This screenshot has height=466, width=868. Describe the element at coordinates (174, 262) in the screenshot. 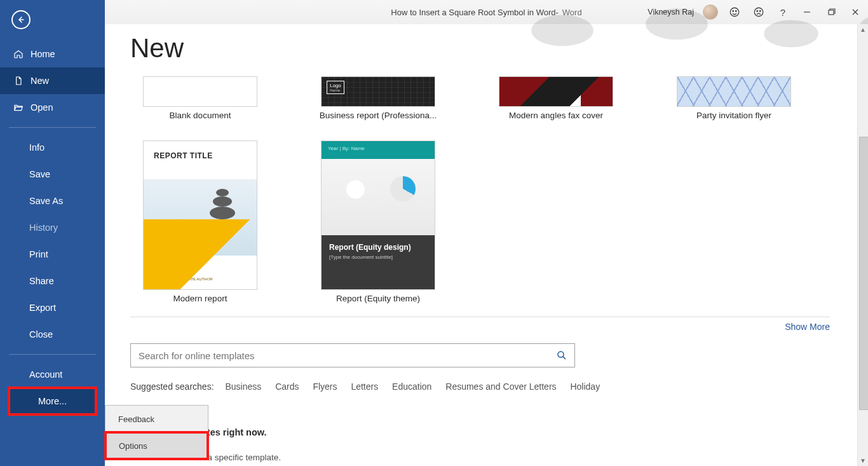

I see `thumb-logo-text: COMPANY LOGO` at that location.